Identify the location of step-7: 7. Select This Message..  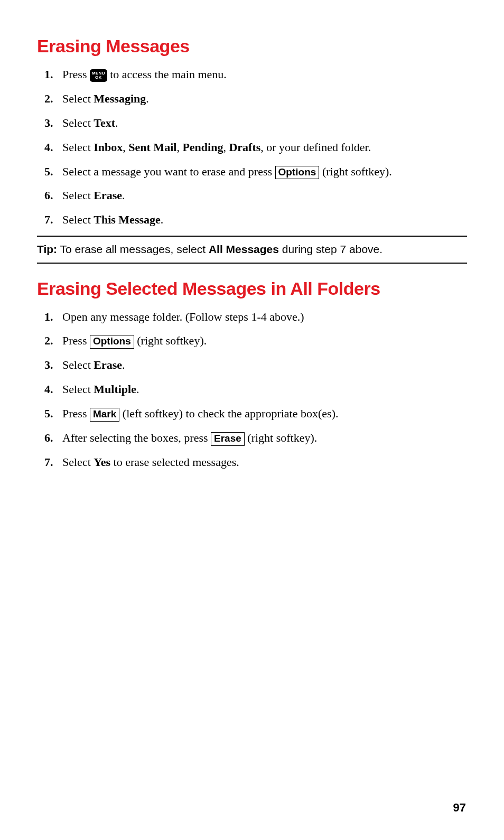
(265, 220).